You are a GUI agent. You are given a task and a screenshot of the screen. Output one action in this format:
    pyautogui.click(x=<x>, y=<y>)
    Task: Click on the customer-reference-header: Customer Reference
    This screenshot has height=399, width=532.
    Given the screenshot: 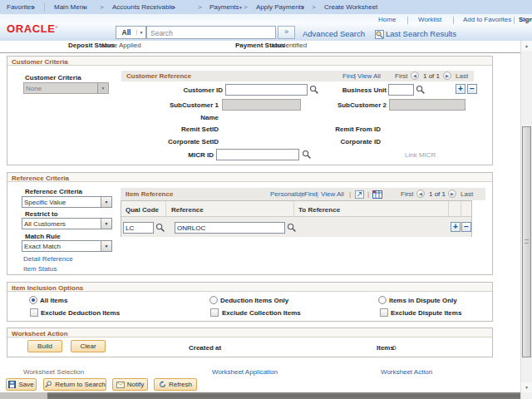 What is the action you would take?
    pyautogui.click(x=298, y=76)
    